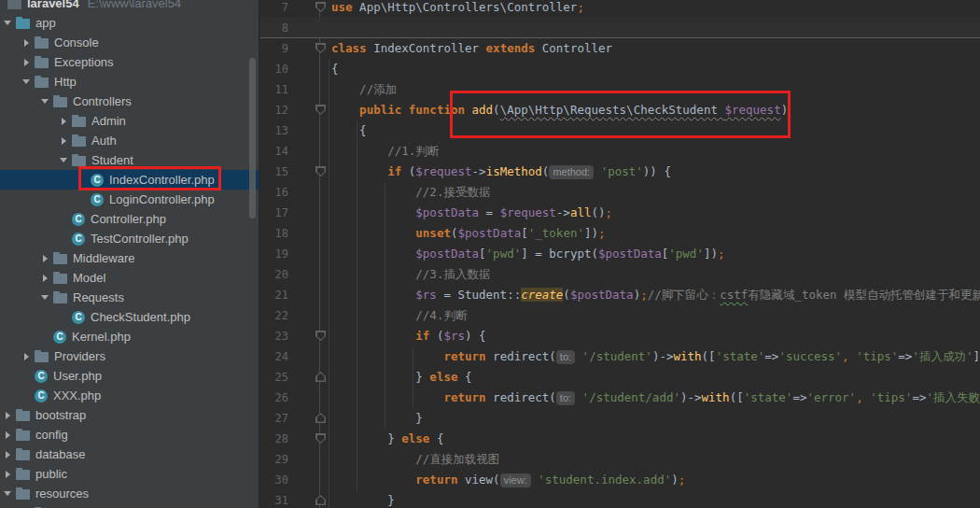 The width and height of the screenshot is (980, 508). What do you see at coordinates (101, 336) in the screenshot?
I see `tree-item-label: Kernel.php` at bounding box center [101, 336].